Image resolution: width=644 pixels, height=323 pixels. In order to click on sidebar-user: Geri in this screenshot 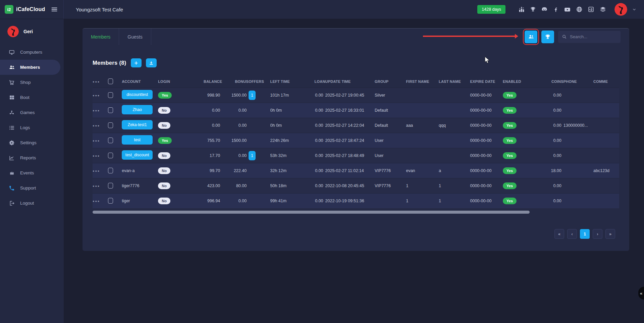, I will do `click(32, 31)`.